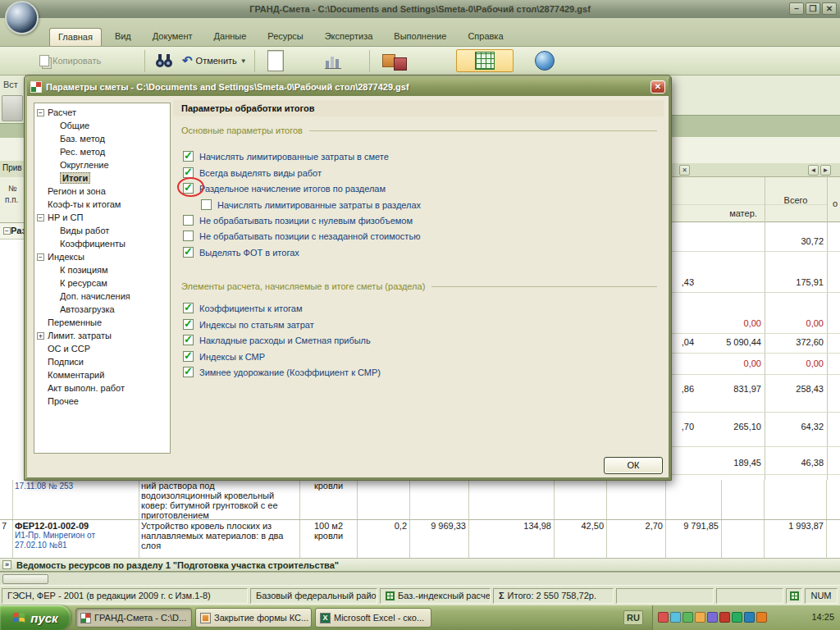 This screenshot has height=630, width=840. Describe the element at coordinates (102, 322) in the screenshot. I see `tree-item: Переменные` at that location.